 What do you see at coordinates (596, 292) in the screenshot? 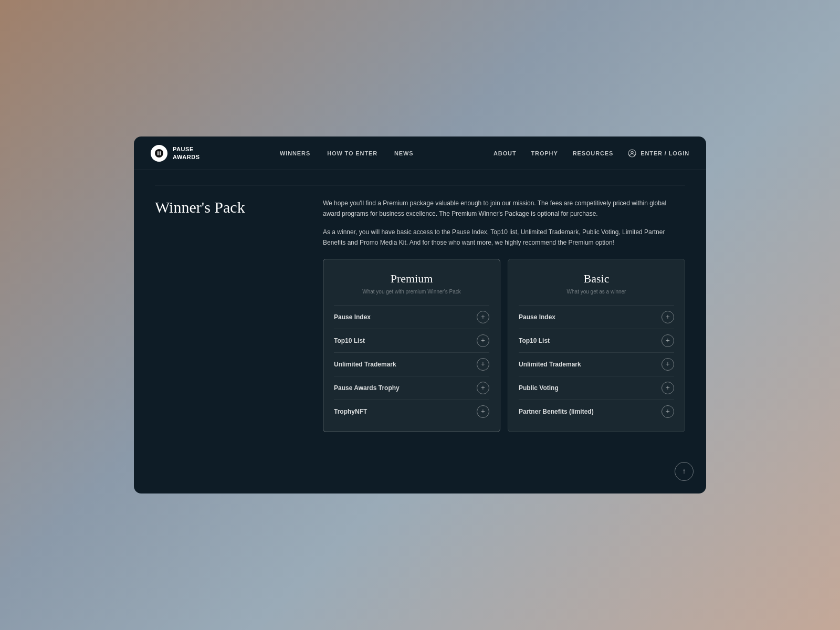
I see `basic-card-subtitle: What you get as a winner` at bounding box center [596, 292].